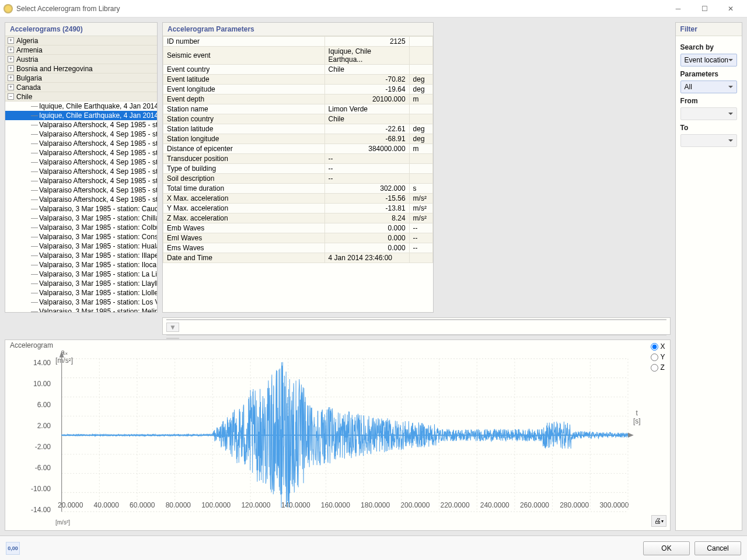 This screenshot has height=560, width=747. I want to click on tree-item: —Valparaiso, 3 Mar 1985 - station: Const…, so click(81, 237).